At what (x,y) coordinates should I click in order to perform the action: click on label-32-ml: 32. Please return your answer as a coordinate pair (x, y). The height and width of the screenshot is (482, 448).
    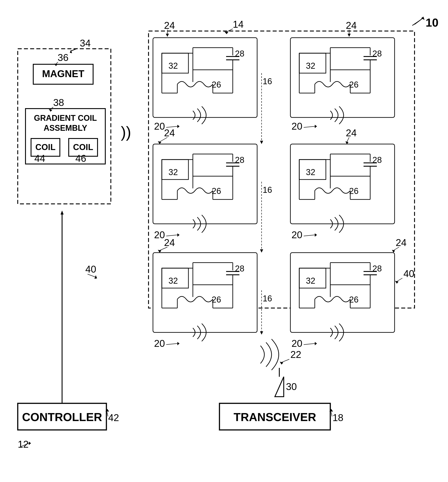
    Looking at the image, I should click on (173, 172).